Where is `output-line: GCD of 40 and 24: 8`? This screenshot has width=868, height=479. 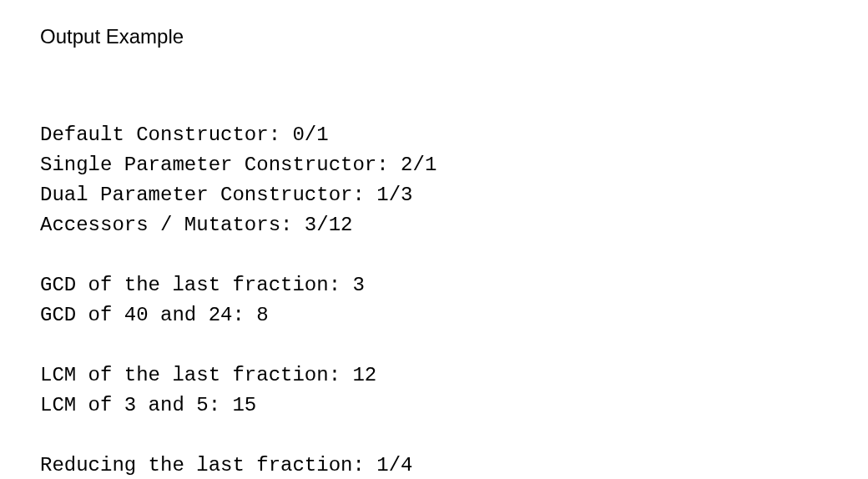
output-line: GCD of 40 and 24: 8 is located at coordinates (154, 315).